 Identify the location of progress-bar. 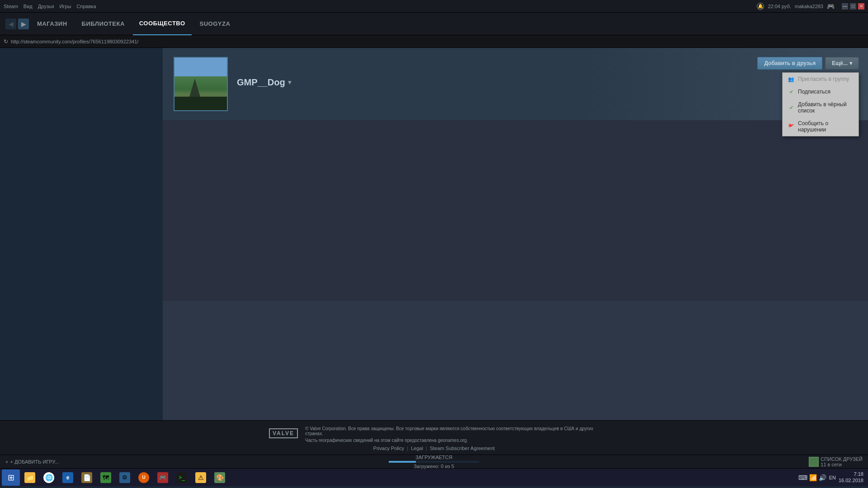
(402, 462).